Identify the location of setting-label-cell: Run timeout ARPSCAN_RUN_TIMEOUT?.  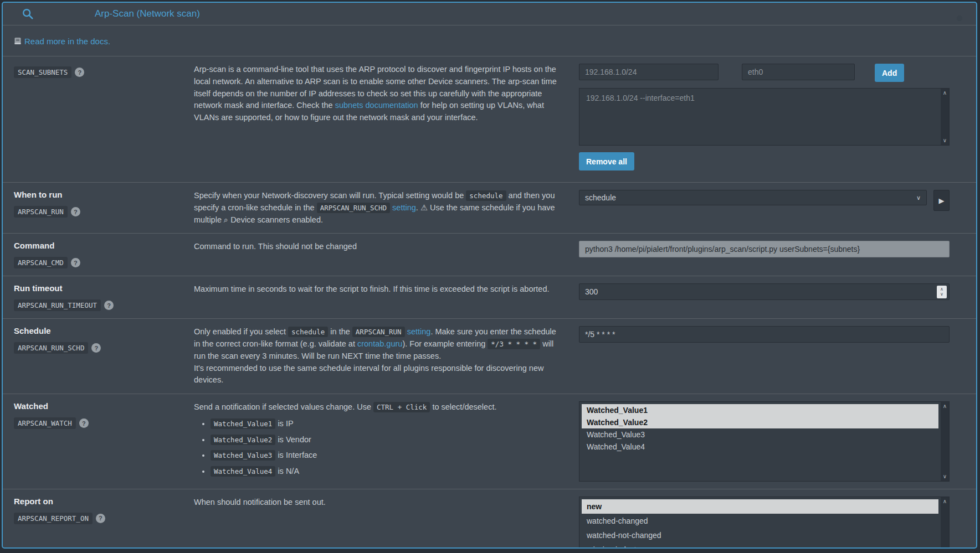
(104, 297).